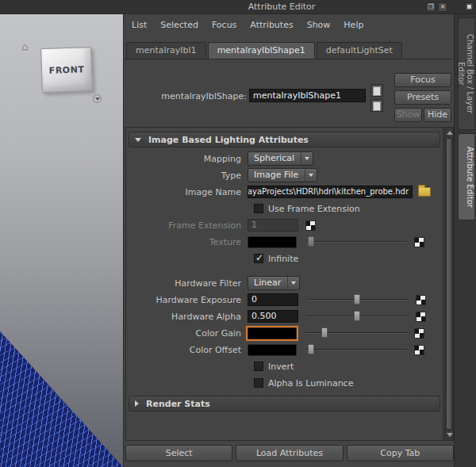 The height and width of the screenshot is (467, 476). What do you see at coordinates (271, 25) in the screenshot?
I see `menu-attributes: Attributes` at bounding box center [271, 25].